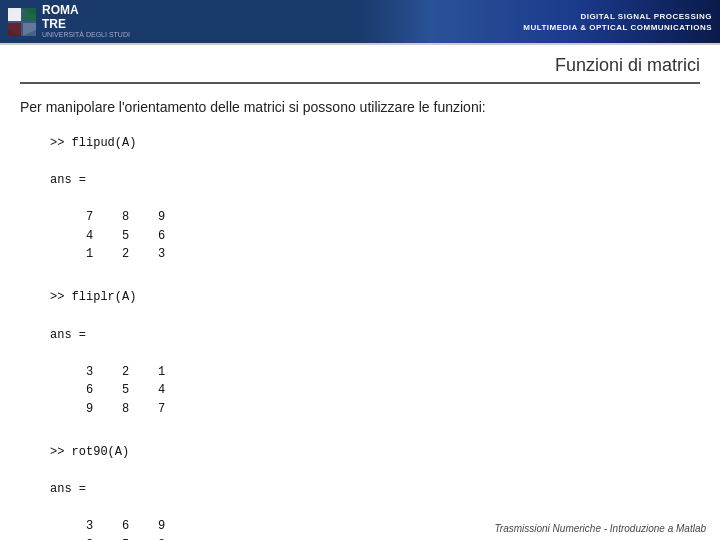 The height and width of the screenshot is (540, 720). What do you see at coordinates (375, 298) in the screenshot?
I see `fliplr-command: >> fliplr(A)` at bounding box center [375, 298].